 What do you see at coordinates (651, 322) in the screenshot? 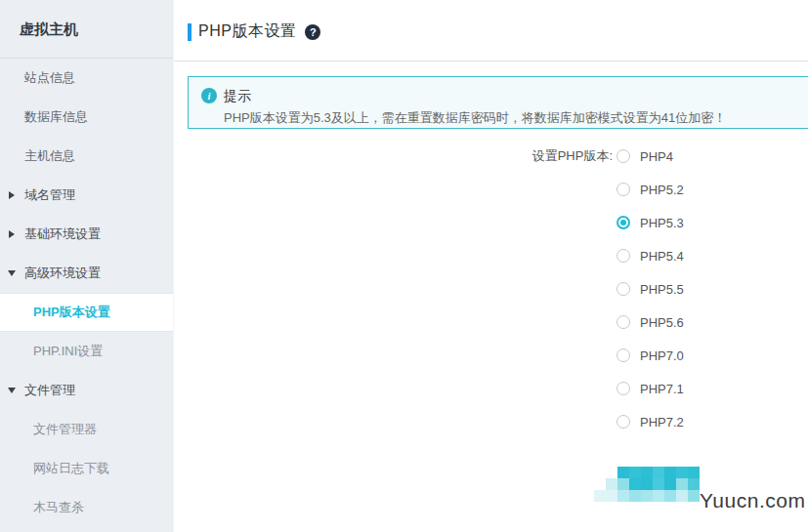
I see `radio-option: PHP5.6` at bounding box center [651, 322].